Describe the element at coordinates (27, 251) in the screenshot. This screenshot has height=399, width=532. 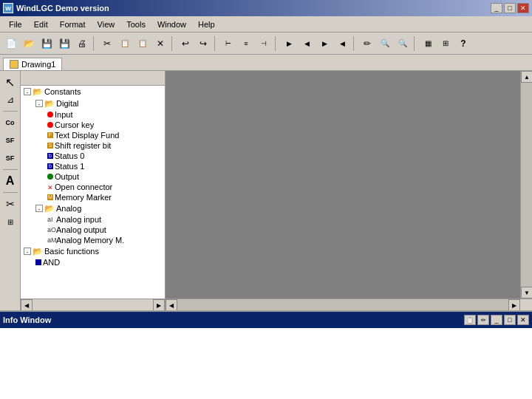
I see `expand-basic: -` at that location.